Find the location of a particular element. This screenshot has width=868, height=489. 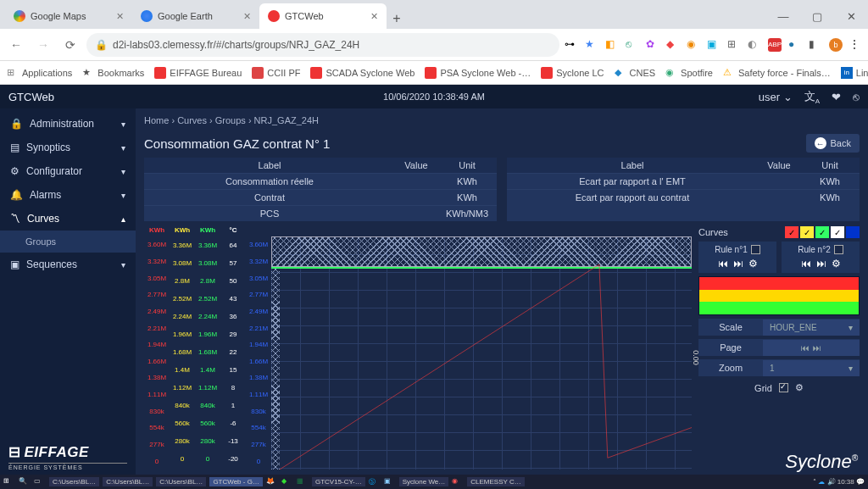

curve-toggle-white: ✓ is located at coordinates (837, 232).